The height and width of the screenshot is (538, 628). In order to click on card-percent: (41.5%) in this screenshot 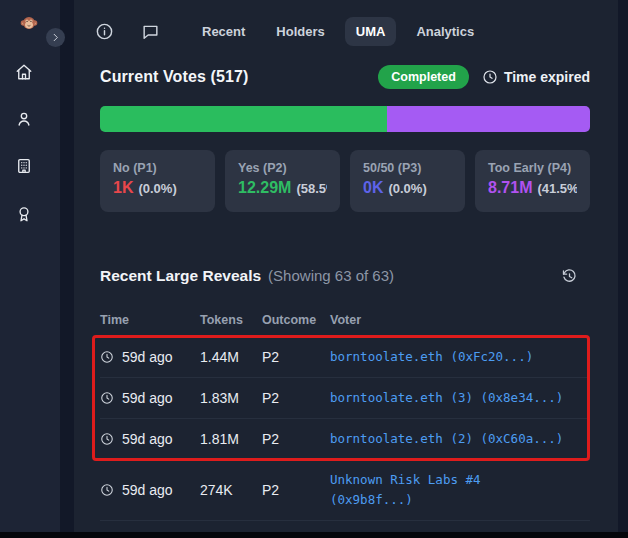, I will do `click(557, 188)`.